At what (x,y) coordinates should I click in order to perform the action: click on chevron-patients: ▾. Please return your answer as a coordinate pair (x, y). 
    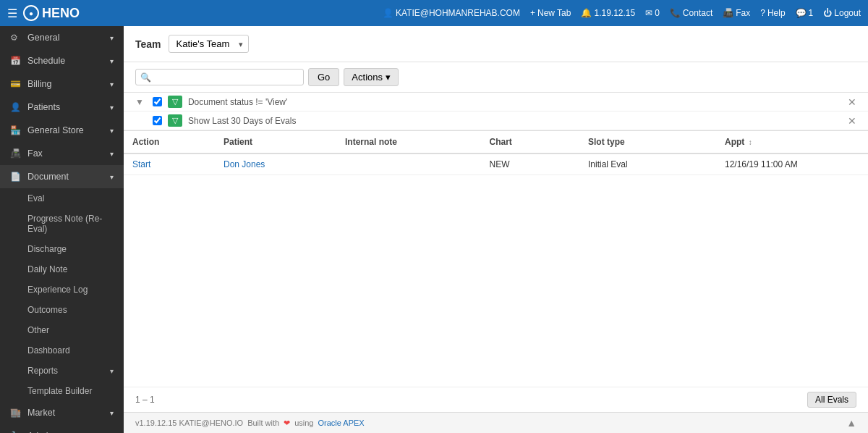
    Looking at the image, I should click on (111, 107).